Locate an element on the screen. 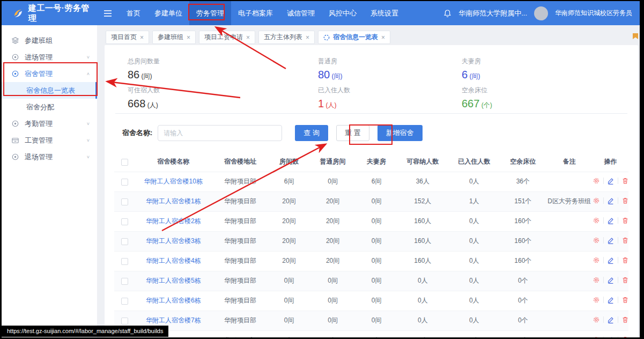  dorm-name-input is located at coordinates (220, 133).